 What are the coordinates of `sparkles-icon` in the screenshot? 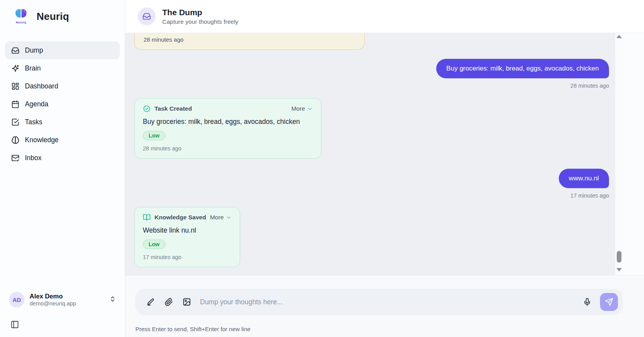 It's located at (16, 69).